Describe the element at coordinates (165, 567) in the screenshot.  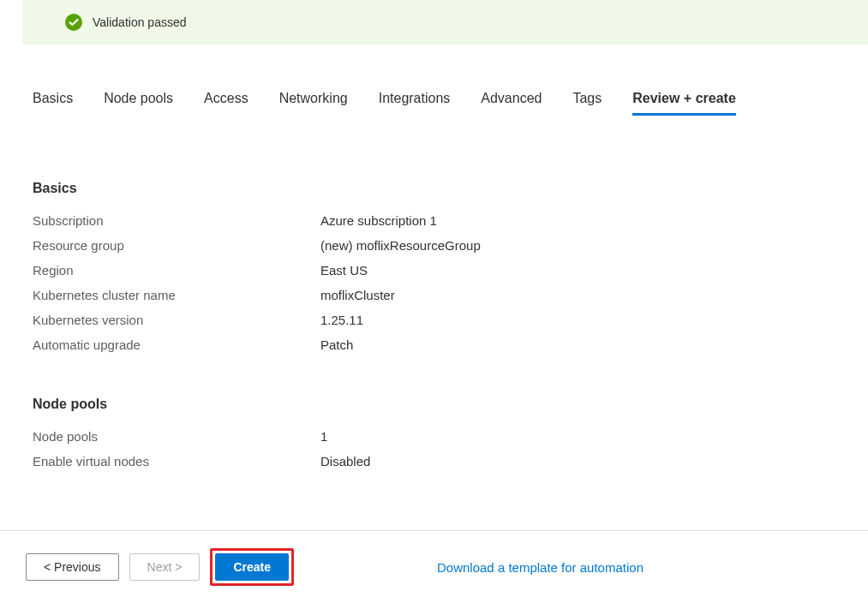
I see `next-button: Next >` at that location.